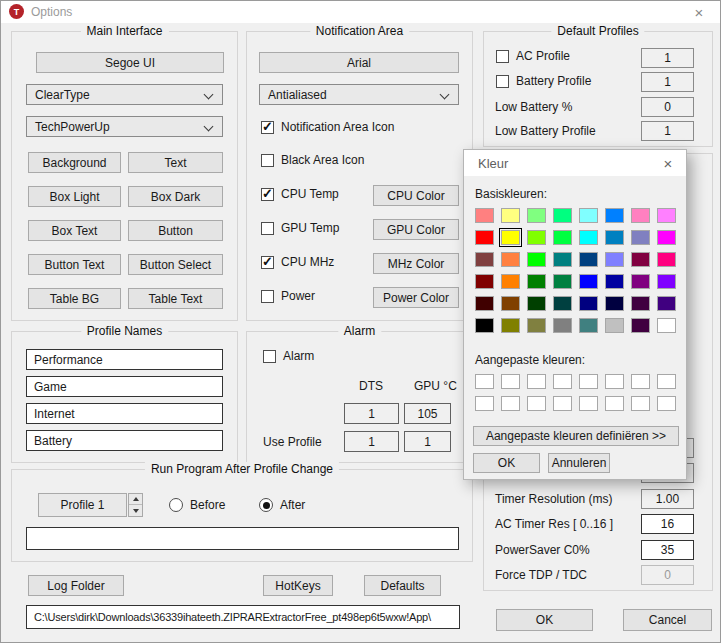 The height and width of the screenshot is (643, 721). Describe the element at coordinates (124, 94) in the screenshot. I see `font-rendering-dropdown: ClearType` at that location.